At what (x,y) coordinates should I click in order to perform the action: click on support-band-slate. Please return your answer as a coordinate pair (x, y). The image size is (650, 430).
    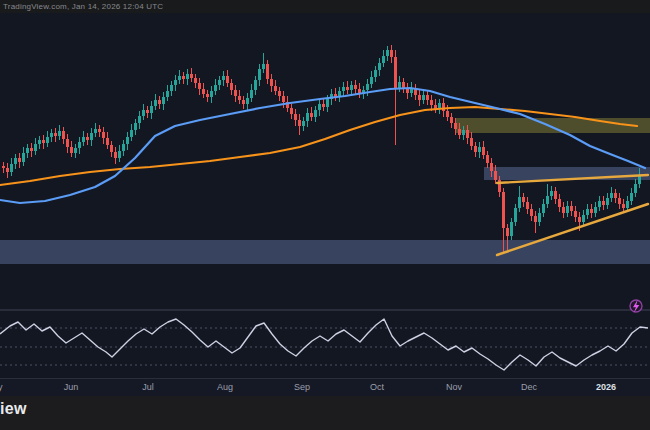
    Looking at the image, I should click on (325, 252).